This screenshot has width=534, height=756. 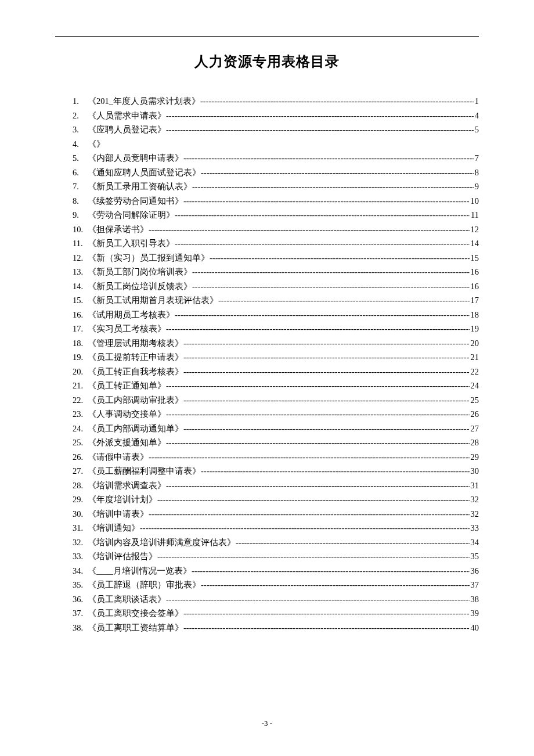 What do you see at coordinates (80, 158) in the screenshot?
I see `toc-item-number: 5.` at bounding box center [80, 158].